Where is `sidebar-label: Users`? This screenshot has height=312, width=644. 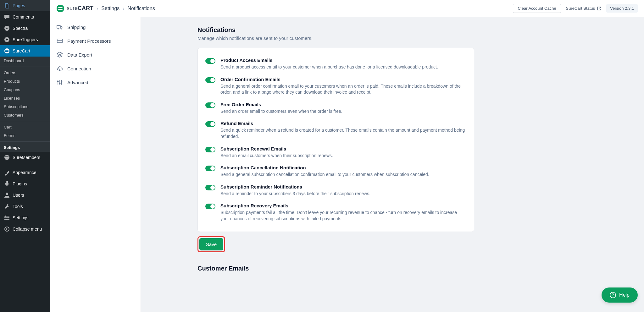 sidebar-label: Users is located at coordinates (18, 195).